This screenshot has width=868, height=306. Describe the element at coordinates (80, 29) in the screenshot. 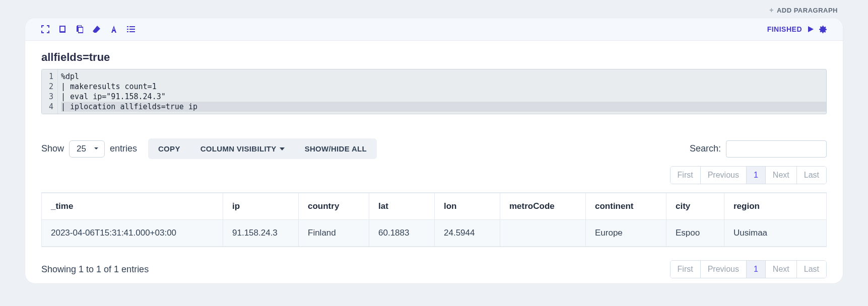

I see `copy-icon` at that location.